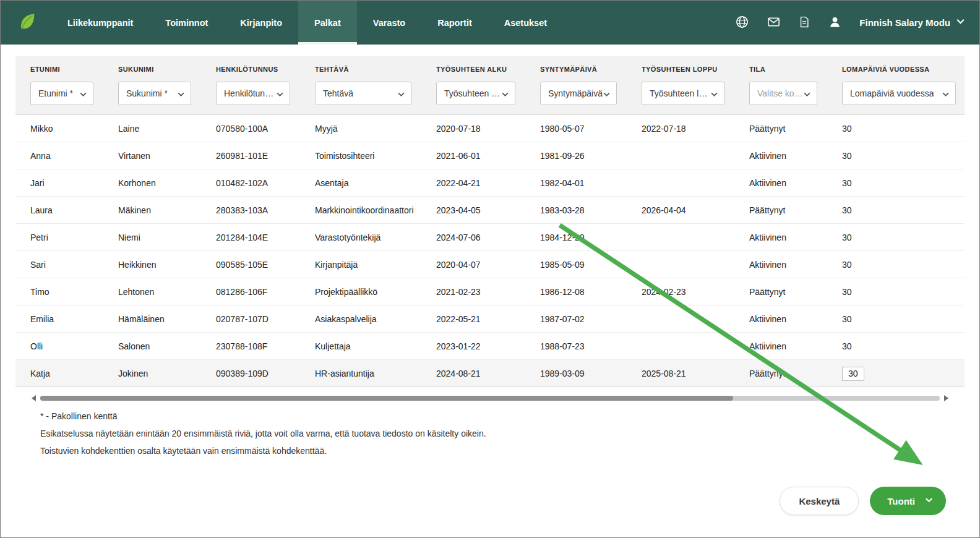 Image resolution: width=980 pixels, height=538 pixels. I want to click on note-preview-limit: Esikatselussa näytetään enintään 20 ensi…, so click(502, 433).